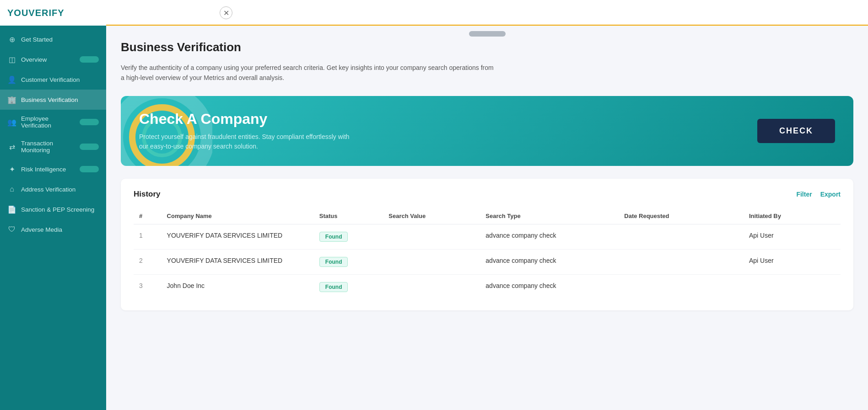 The width and height of the screenshot is (868, 410). Describe the element at coordinates (12, 209) in the screenshot. I see `sanction-pep-icon: 📄` at that location.